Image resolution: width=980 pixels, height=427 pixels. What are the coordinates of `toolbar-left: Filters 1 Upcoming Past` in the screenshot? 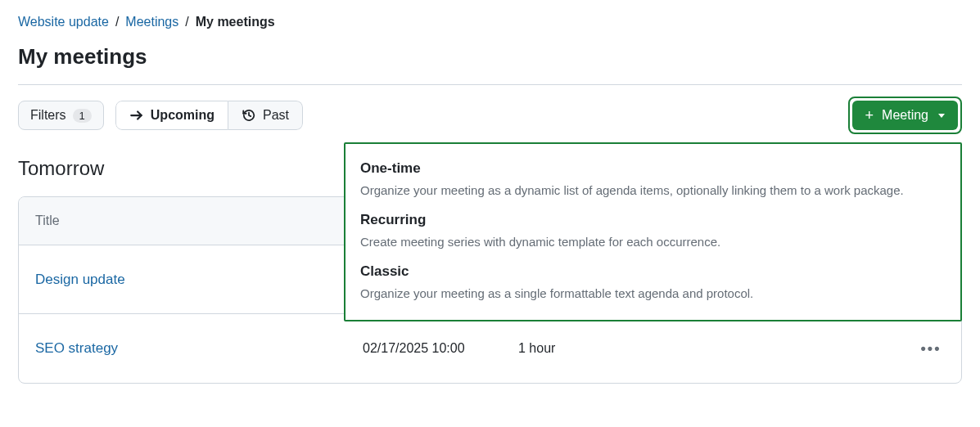 It's located at (160, 115).